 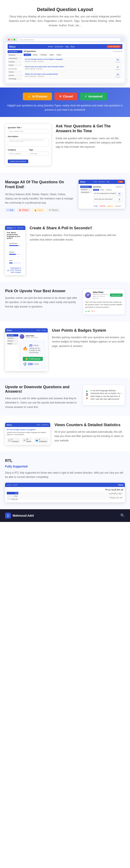 I want to click on points-total-label: Points, so click(x=36, y=364).